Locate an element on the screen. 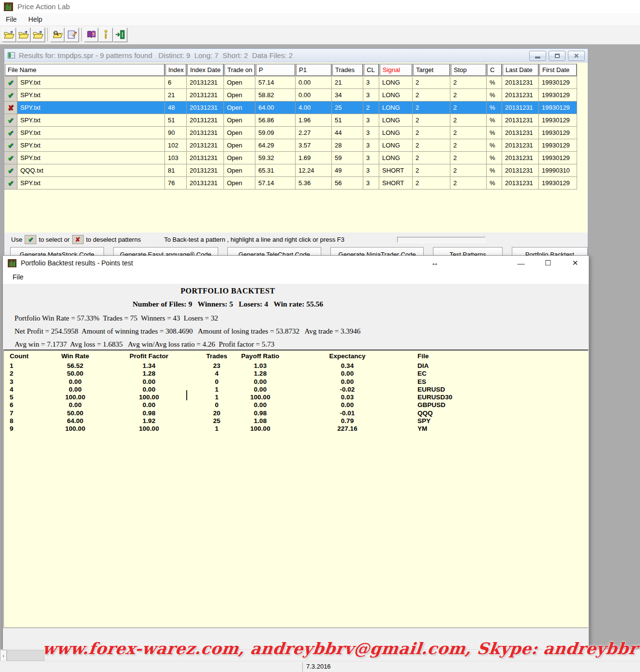 Image resolution: width=640 pixels, height=672 pixels. portfolio-table-row: 864.001.92251.080.79SPY is located at coordinates (296, 421).